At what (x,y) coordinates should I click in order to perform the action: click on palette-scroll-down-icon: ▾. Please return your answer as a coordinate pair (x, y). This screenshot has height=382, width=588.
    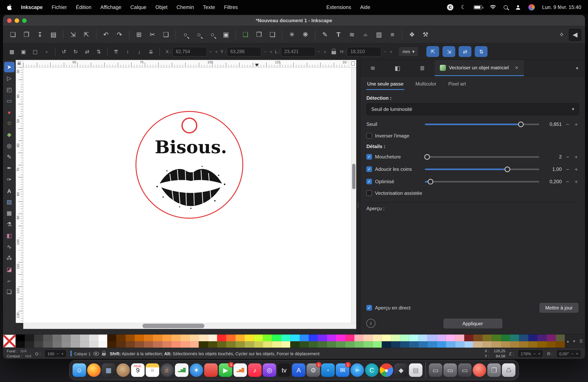
    Looking at the image, I should click on (574, 341).